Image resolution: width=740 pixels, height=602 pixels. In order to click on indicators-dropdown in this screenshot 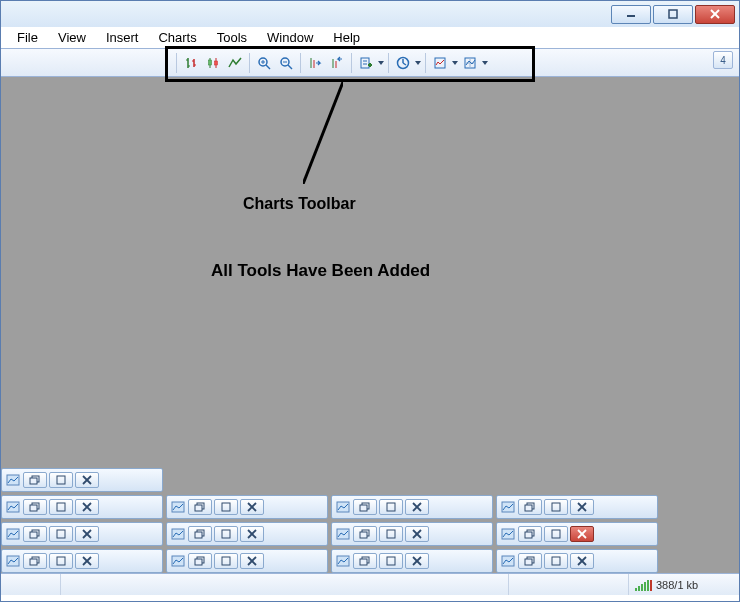, I will do `click(381, 63)`.